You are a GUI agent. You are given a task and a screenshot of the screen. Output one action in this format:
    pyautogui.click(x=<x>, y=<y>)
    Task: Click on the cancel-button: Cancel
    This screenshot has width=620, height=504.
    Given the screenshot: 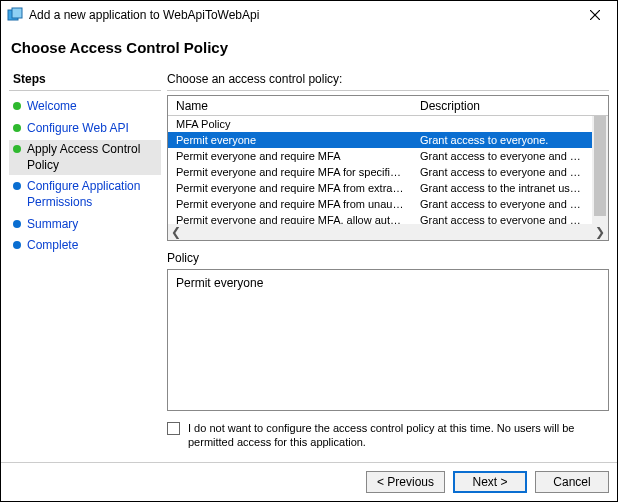 What is the action you would take?
    pyautogui.click(x=572, y=482)
    